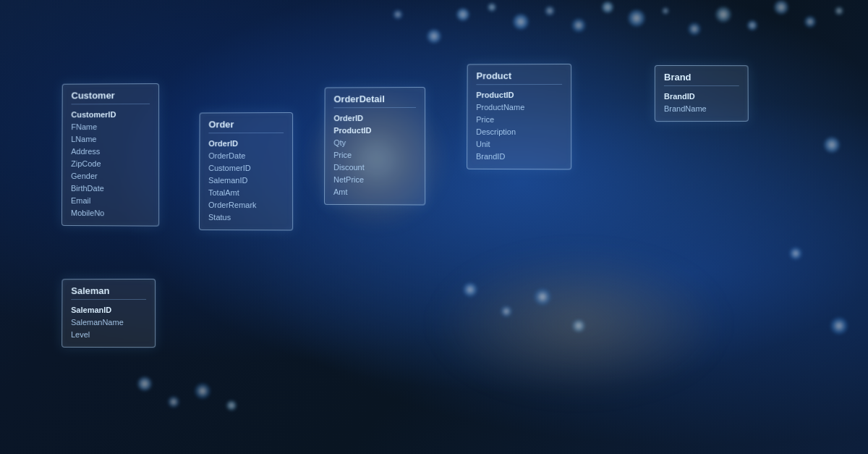 The width and height of the screenshot is (868, 454). What do you see at coordinates (375, 146) in the screenshot?
I see `orderdetail-table: OrderDetail OrderID ProductID Qty Price …` at bounding box center [375, 146].